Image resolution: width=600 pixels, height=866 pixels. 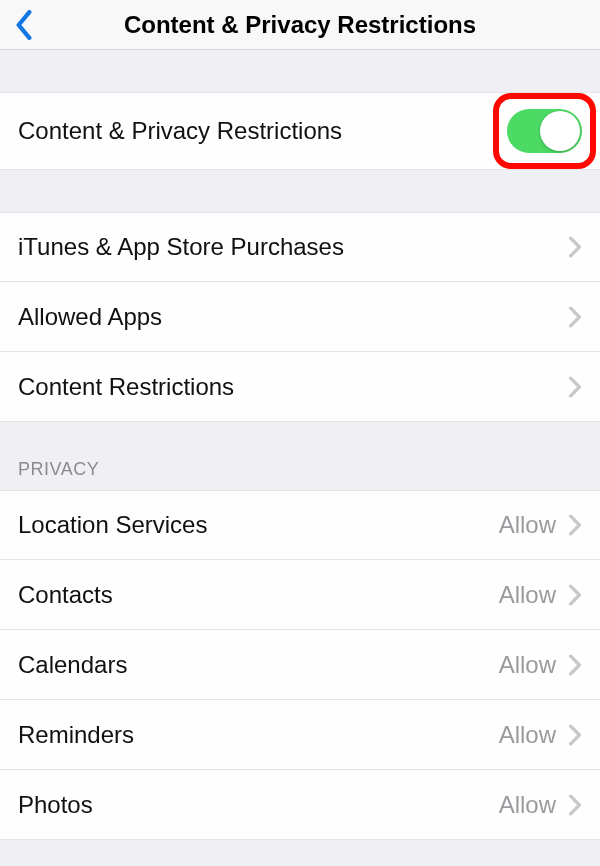 I want to click on page-title: Content & Privacy Restrictions, so click(x=300, y=25).